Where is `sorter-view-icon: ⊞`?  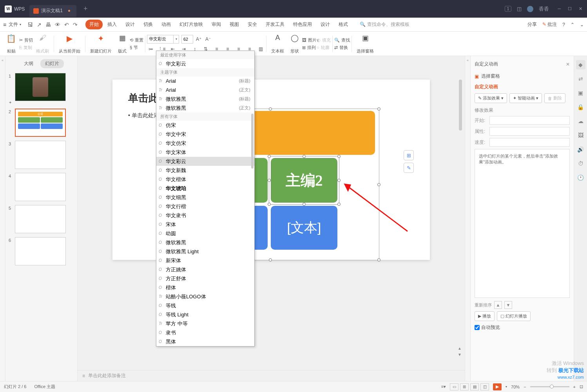
sorter-view-icon: ⊞ is located at coordinates (464, 387).